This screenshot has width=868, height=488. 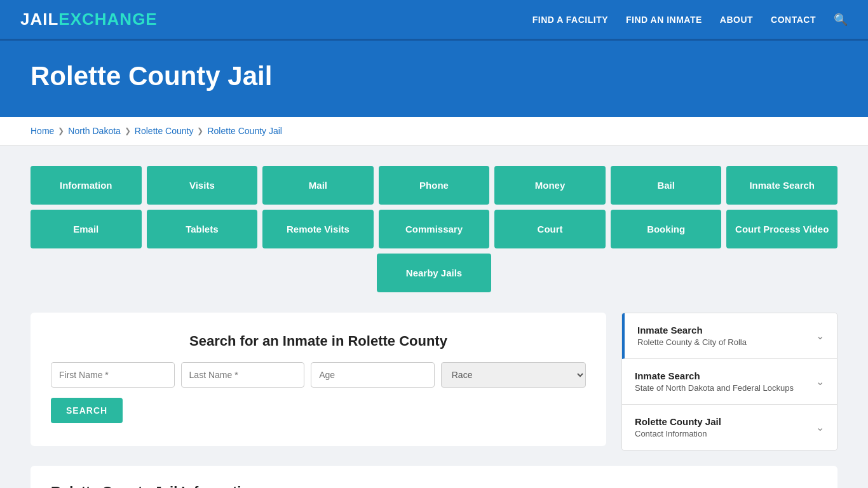 I want to click on race-select: Race White Black Hispanic Asian Native A…, so click(x=513, y=375).